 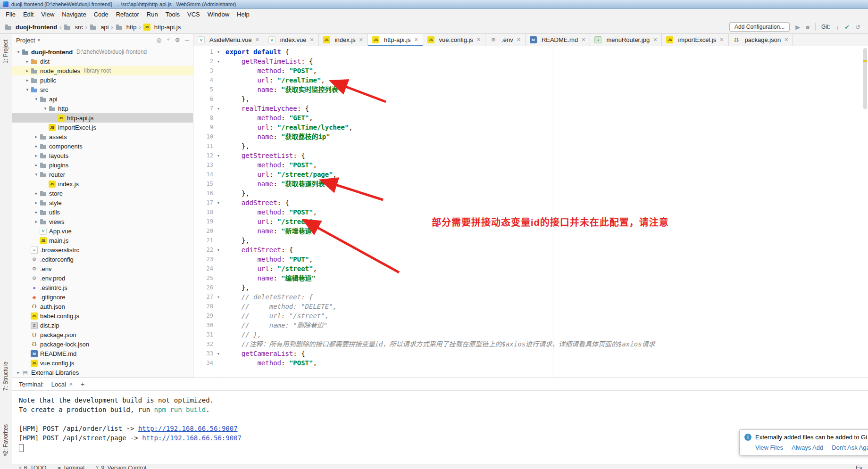 What do you see at coordinates (865, 79) in the screenshot?
I see `scrollbar-thumb` at bounding box center [865, 79].